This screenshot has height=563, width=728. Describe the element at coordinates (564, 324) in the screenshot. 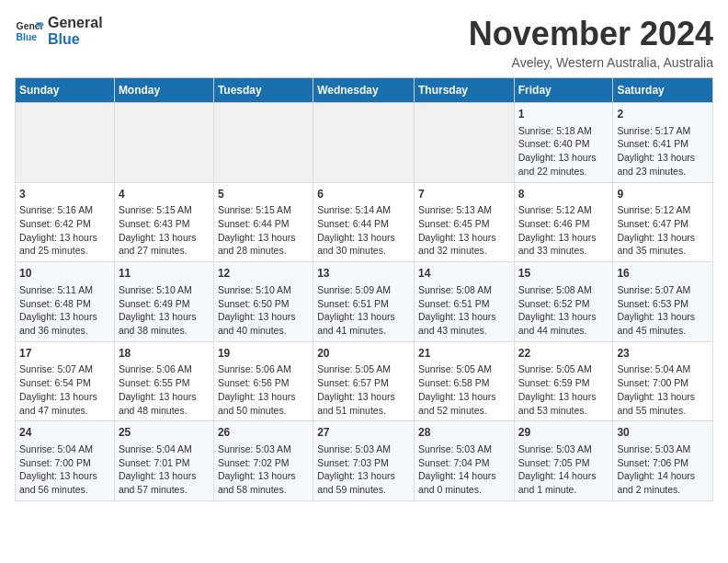

I see `day-info: Daylight: 13 hours and 44 minutes.` at that location.